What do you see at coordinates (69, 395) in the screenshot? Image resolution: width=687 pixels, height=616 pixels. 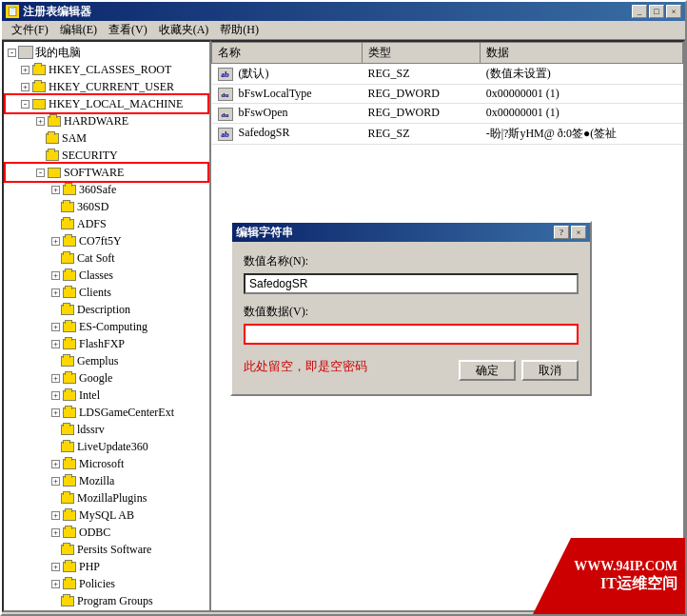 I see `intel-folder-icon` at bounding box center [69, 395].